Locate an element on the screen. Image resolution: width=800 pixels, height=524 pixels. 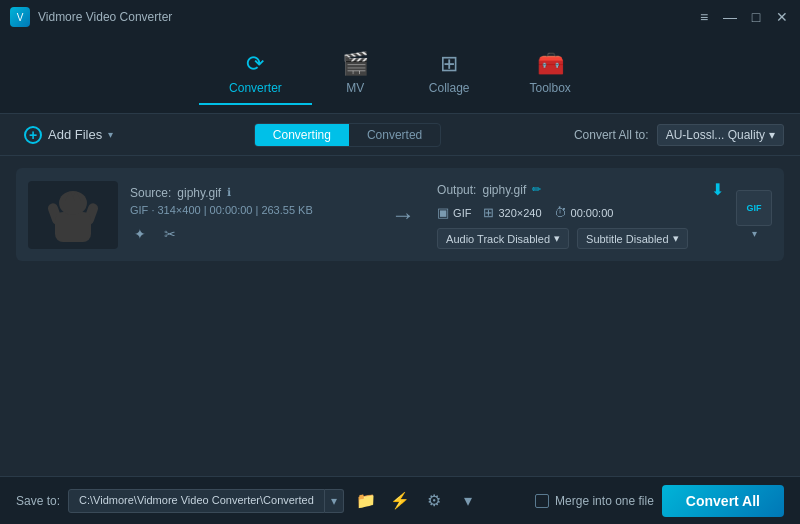
output-format: GIF is located at coordinates (462, 213).